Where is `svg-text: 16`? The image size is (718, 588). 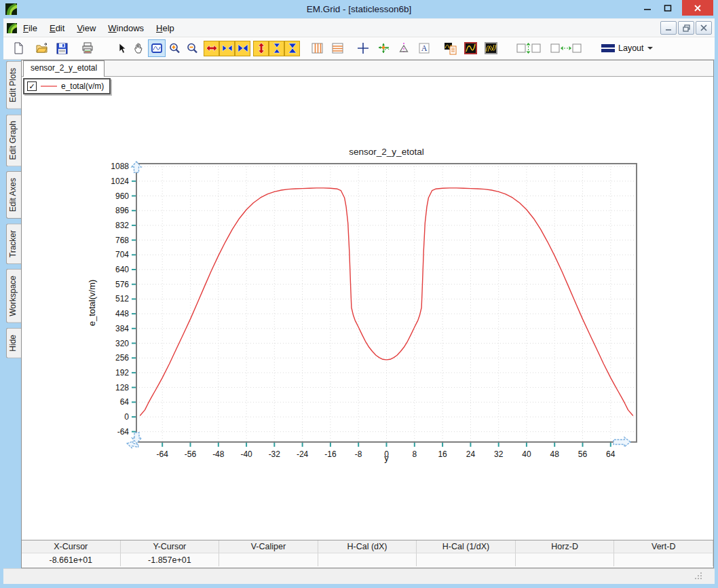
svg-text: 16 is located at coordinates (442, 454).